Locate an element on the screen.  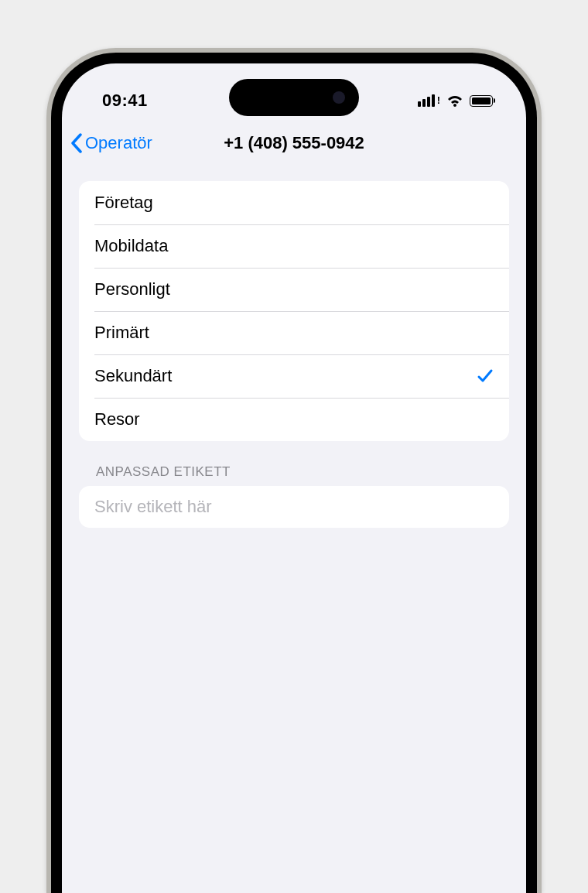
custom-label-header: Anpassad etikett is located at coordinates (294, 464).